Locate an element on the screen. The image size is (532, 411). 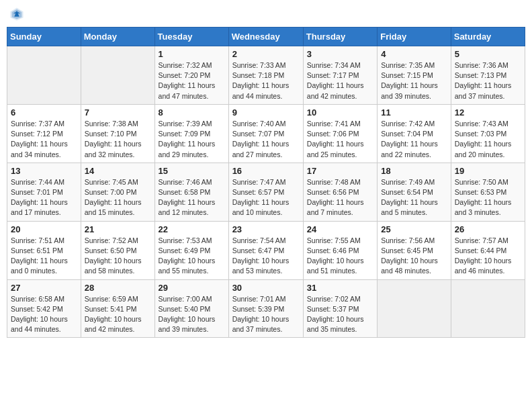
day-number: 16 is located at coordinates (266, 171).